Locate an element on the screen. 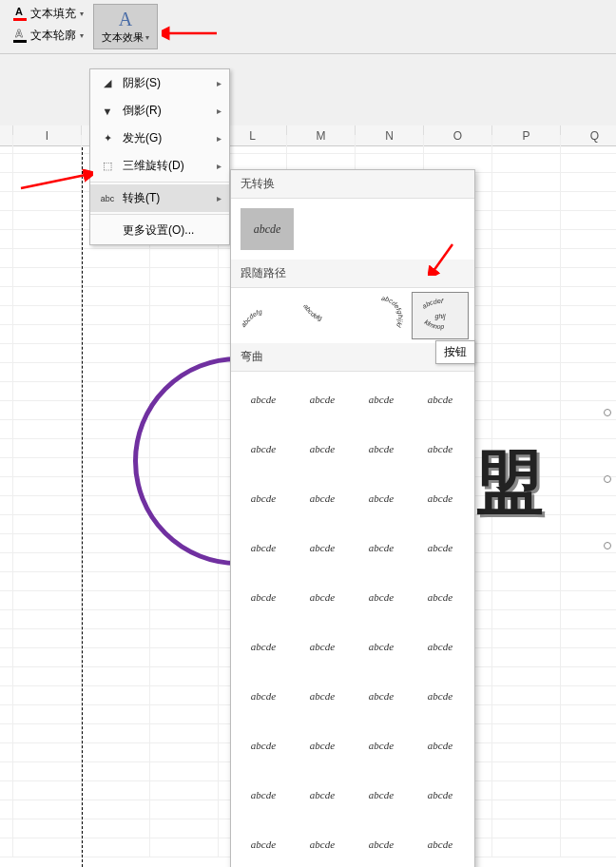 Image resolution: width=616 pixels, height=867 pixels. path-arch-up: abcdefg is located at coordinates (263, 316).